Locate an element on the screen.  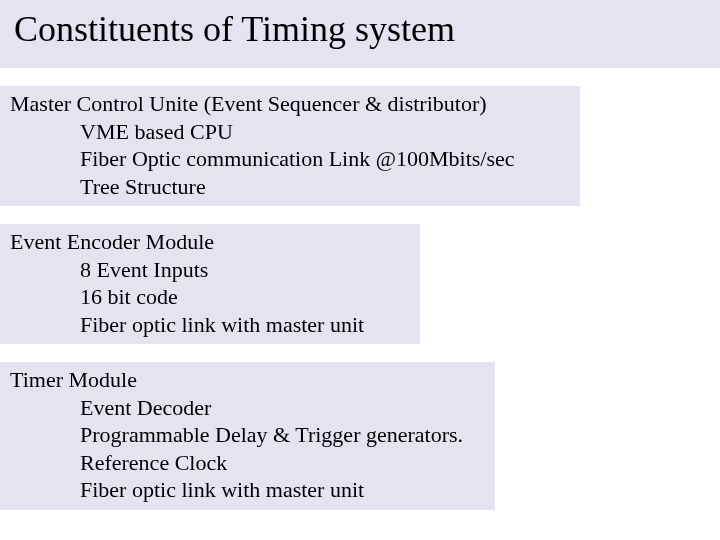
list-item: Tree Structure is located at coordinates (290, 187).